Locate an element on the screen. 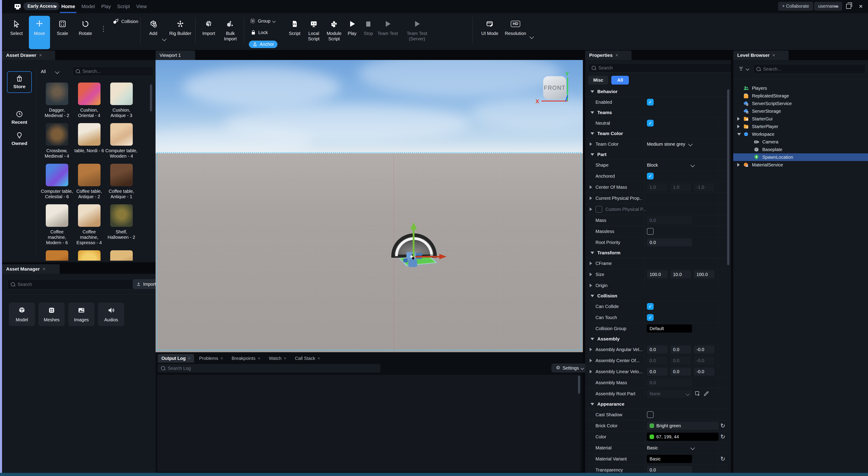 Image resolution: width=868 pixels, height=476 pixels. reset-icon: ↻ is located at coordinates (723, 426).